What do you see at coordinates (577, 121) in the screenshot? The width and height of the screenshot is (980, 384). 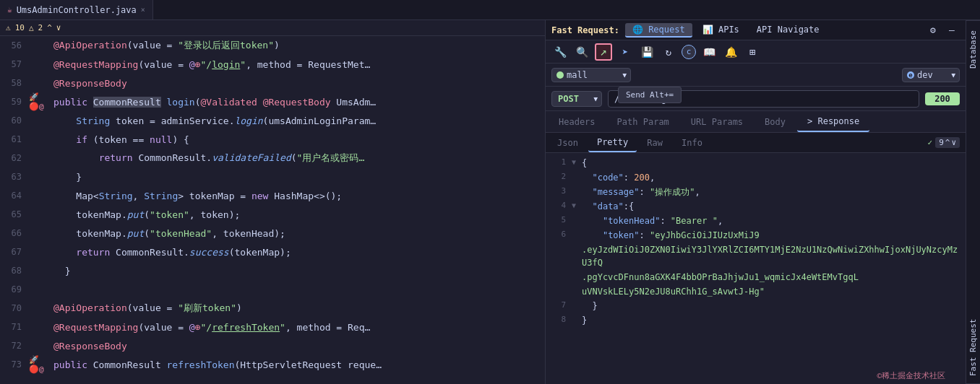 I see `tab-headers: Headers` at bounding box center [577, 121].